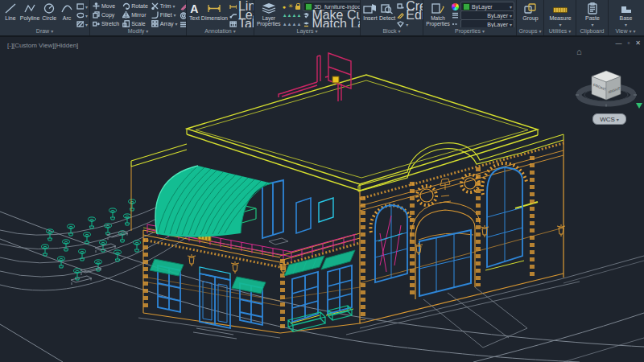 The height and width of the screenshot is (362, 644). I want to click on rotate-tool: Rotate, so click(135, 6).